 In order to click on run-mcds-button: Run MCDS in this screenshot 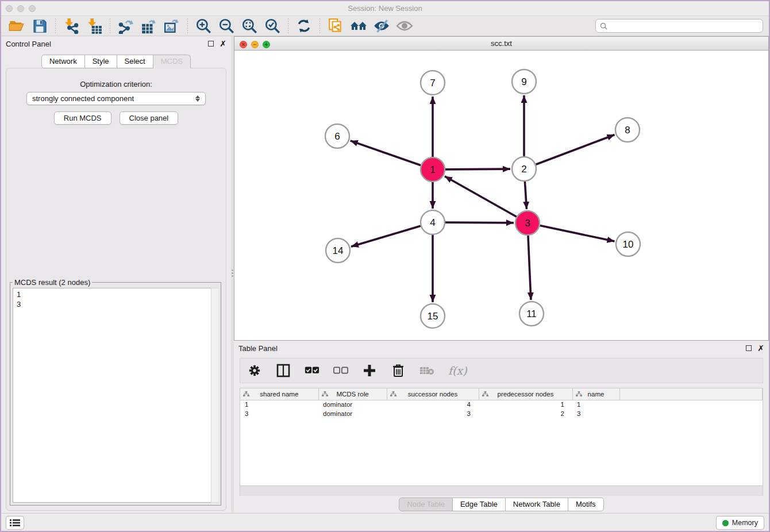, I will do `click(83, 118)`.